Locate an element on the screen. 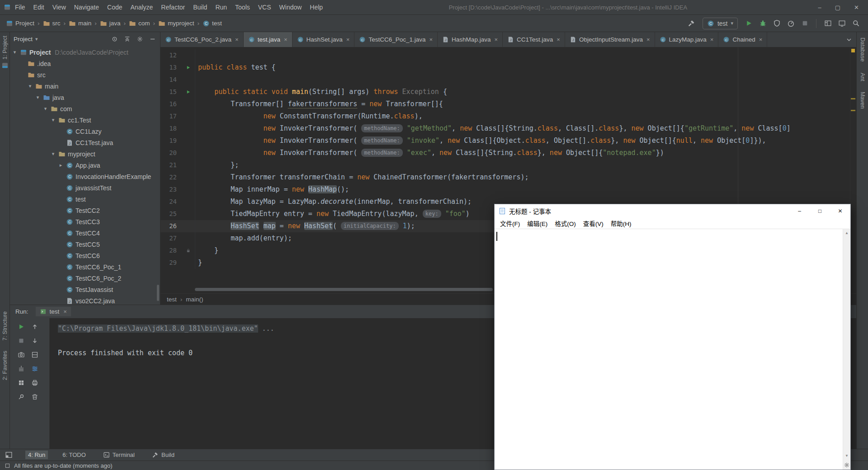 Image resolution: width=868 pixels, height=470 pixels. tab-hashmap-java: JHashMap.java× is located at coordinates (470, 40).